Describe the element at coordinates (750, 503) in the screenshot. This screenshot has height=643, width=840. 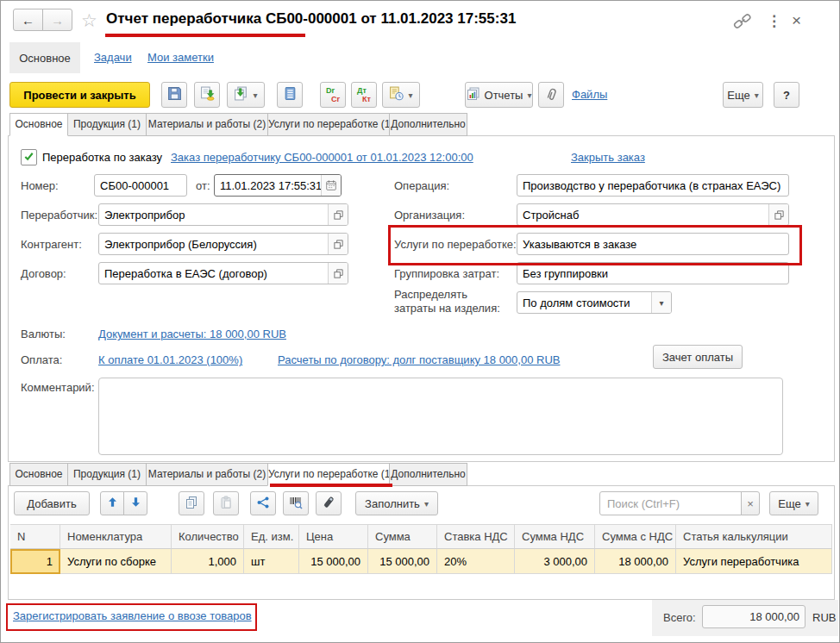
I see `clear-search-button: ×` at that location.